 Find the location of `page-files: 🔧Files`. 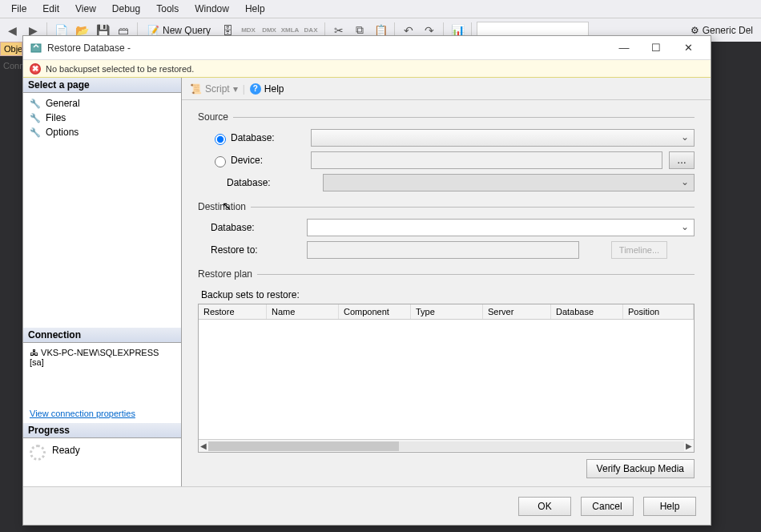

page-files: 🔧Files is located at coordinates (103, 118).